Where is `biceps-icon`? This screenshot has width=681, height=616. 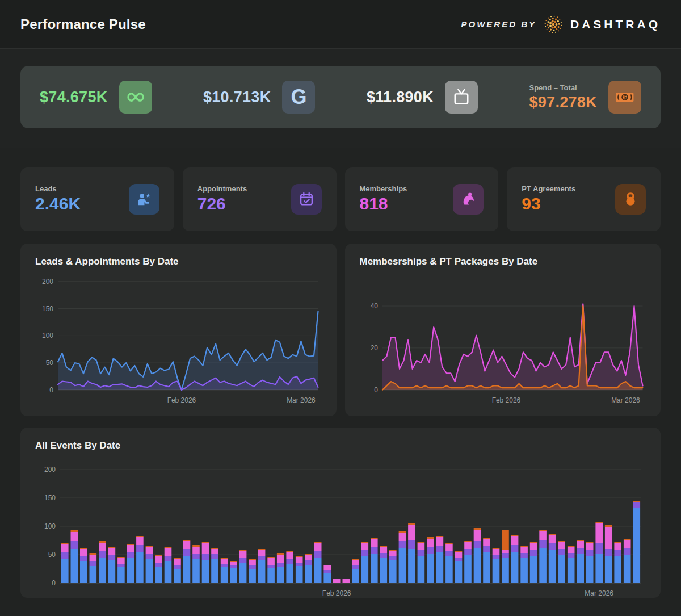 biceps-icon is located at coordinates (468, 199).